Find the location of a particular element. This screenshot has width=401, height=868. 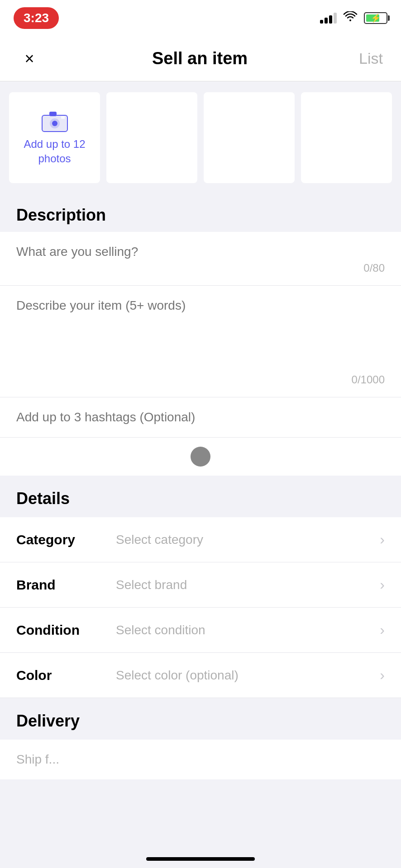

home-indicator is located at coordinates (200, 859).